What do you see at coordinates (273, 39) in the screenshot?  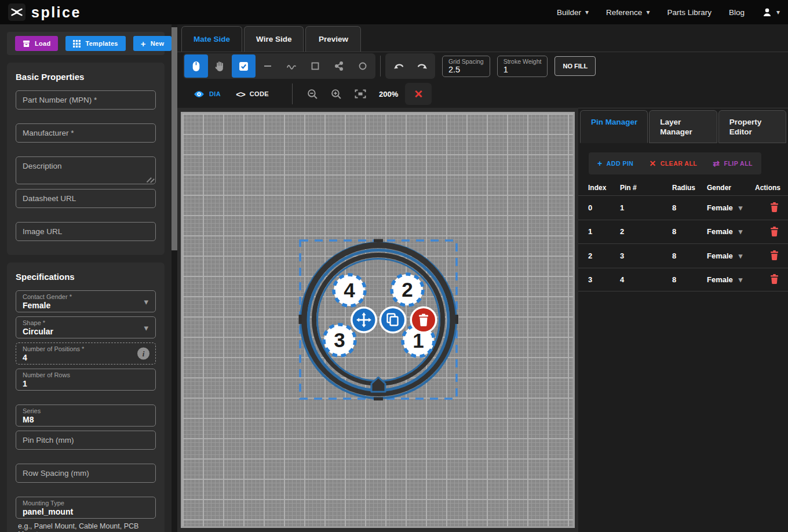 I see `tab-wire-side: Wire Side` at bounding box center [273, 39].